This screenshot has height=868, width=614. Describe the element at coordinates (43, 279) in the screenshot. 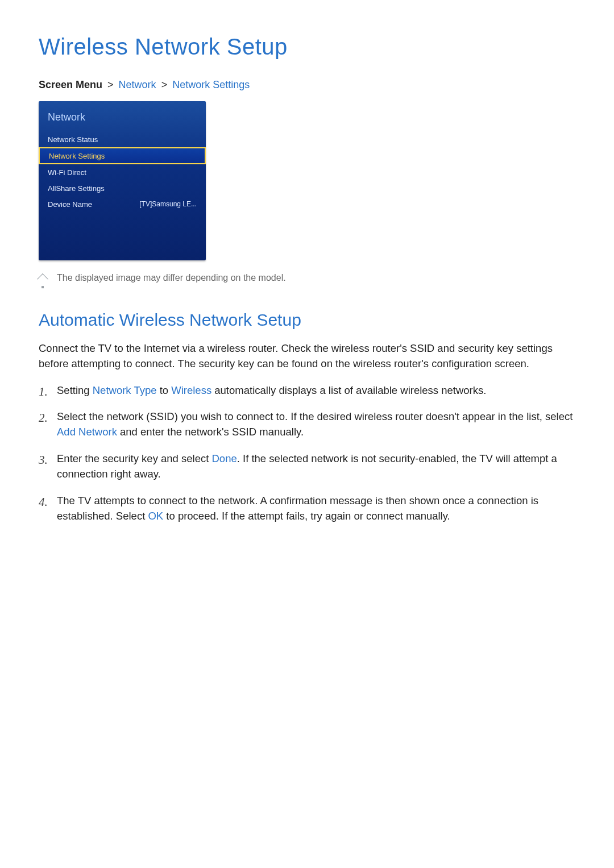

I see `pencil-icon` at that location.